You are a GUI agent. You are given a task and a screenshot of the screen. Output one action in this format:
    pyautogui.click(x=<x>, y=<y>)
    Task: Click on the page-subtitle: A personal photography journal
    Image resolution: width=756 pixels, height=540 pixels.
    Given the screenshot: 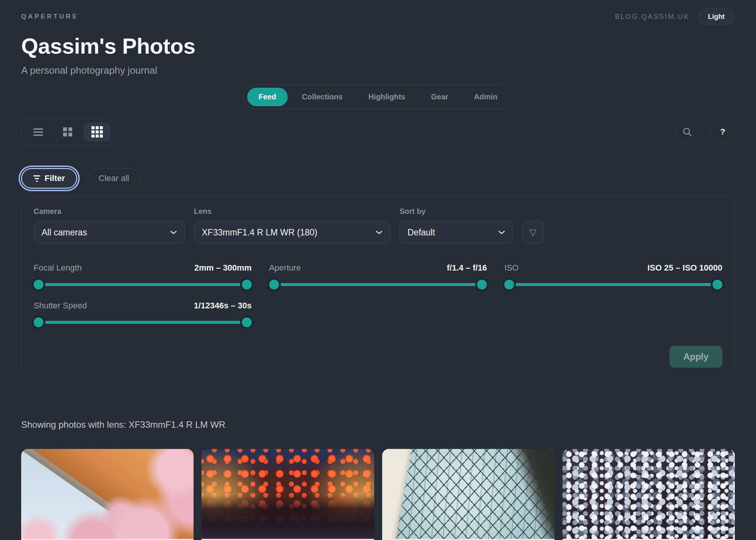 What is the action you would take?
    pyautogui.click(x=378, y=70)
    